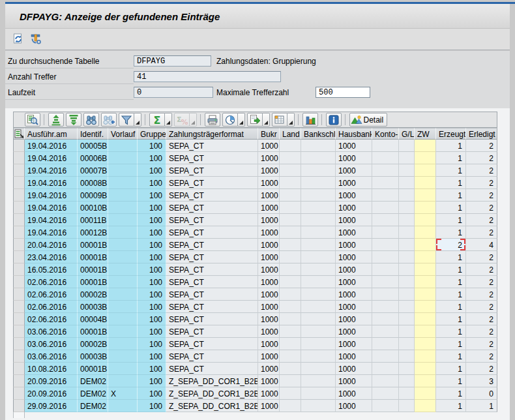  What do you see at coordinates (343, 93) in the screenshot?
I see `max-hits-input: 500` at bounding box center [343, 93].